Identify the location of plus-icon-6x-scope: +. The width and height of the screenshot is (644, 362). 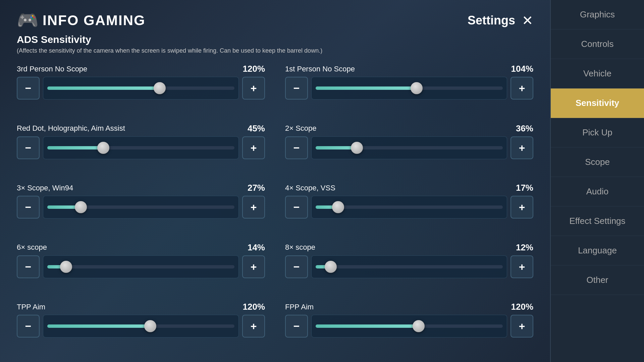
(254, 267).